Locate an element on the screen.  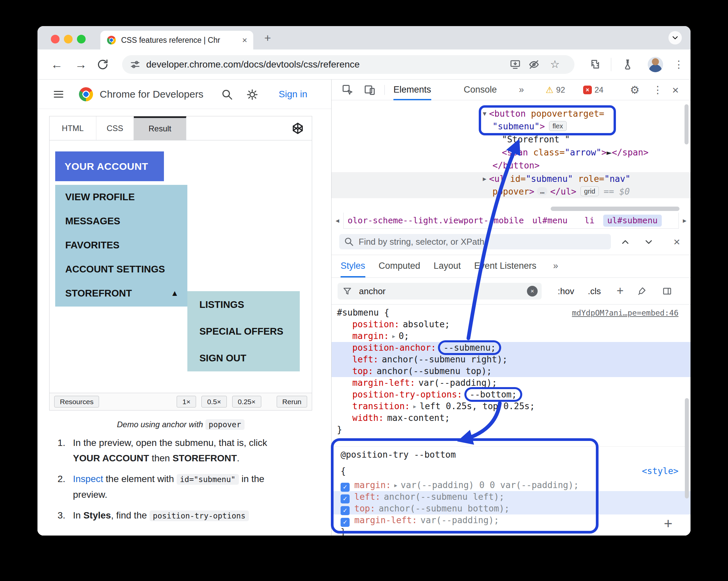
inspect-element-icon is located at coordinates (348, 90).